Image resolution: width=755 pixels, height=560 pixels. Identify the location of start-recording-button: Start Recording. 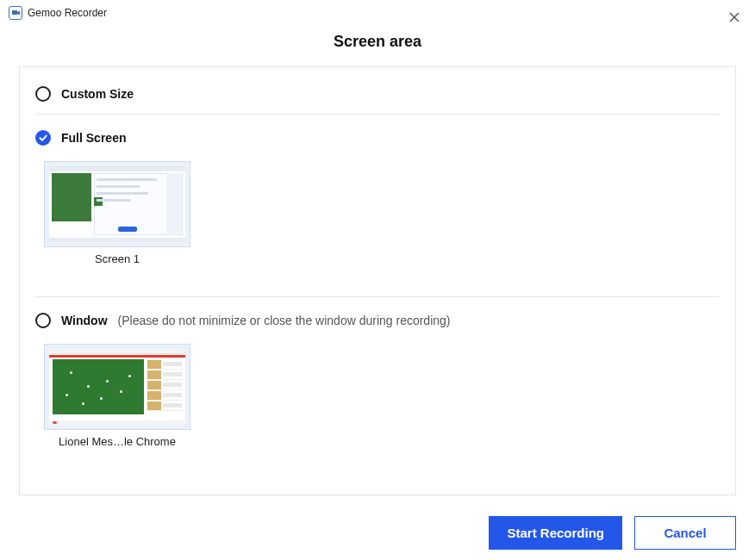
(555, 532).